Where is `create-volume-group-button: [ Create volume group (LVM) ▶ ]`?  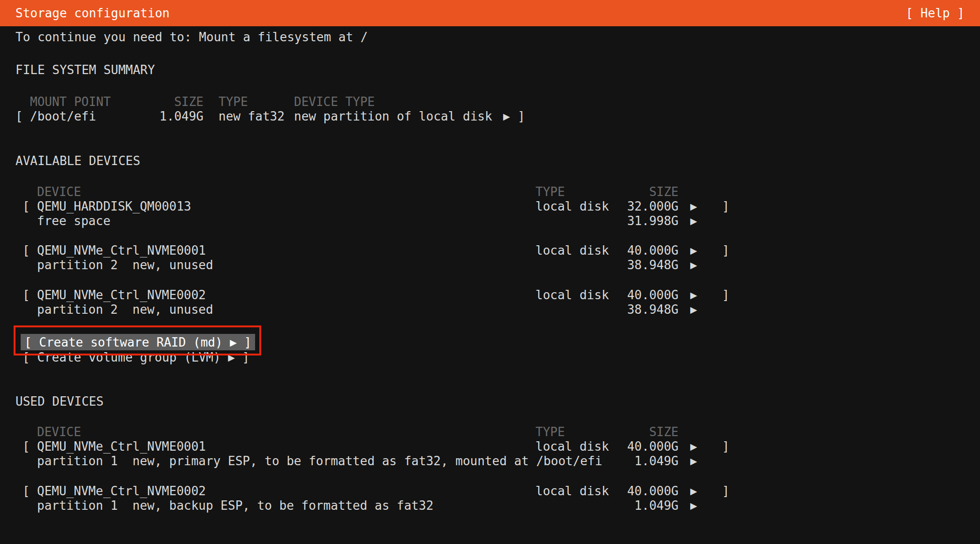 create-volume-group-button: [ Create volume group (LVM) ▶ ] is located at coordinates (136, 357).